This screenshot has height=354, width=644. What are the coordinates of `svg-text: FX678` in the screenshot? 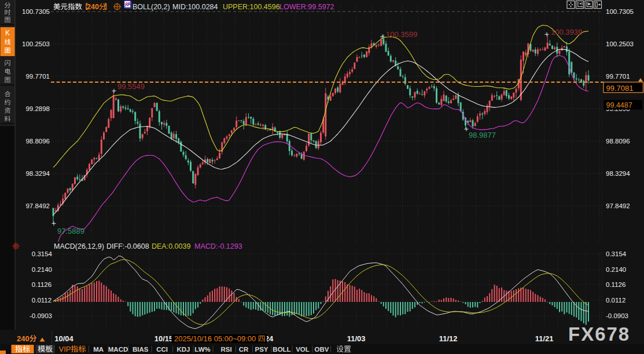 It's located at (599, 334).